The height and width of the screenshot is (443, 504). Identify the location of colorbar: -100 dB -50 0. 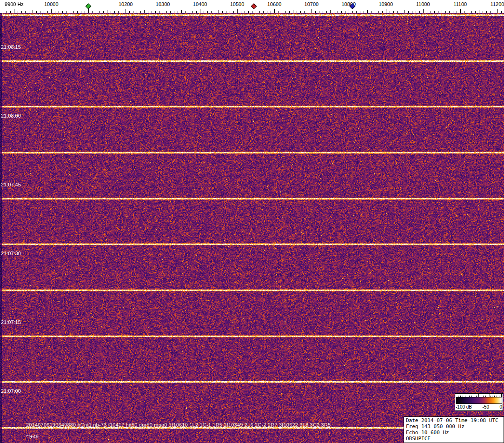
(479, 402).